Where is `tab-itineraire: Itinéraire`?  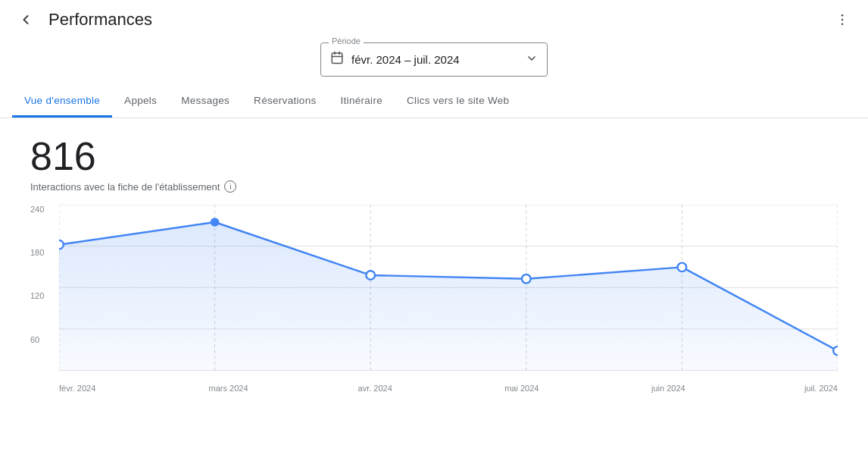
tab-itineraire: Itinéraire is located at coordinates (362, 102).